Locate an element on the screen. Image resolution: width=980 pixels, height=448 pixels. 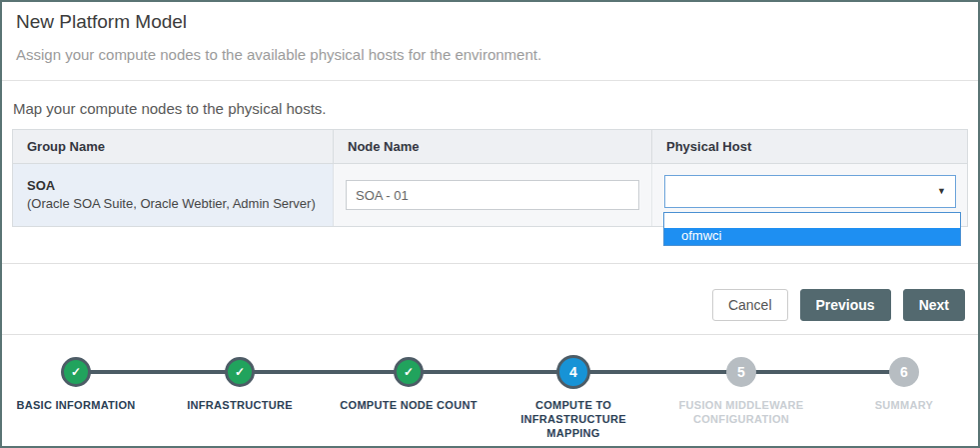
step-3-circle: ✓ is located at coordinates (409, 372).